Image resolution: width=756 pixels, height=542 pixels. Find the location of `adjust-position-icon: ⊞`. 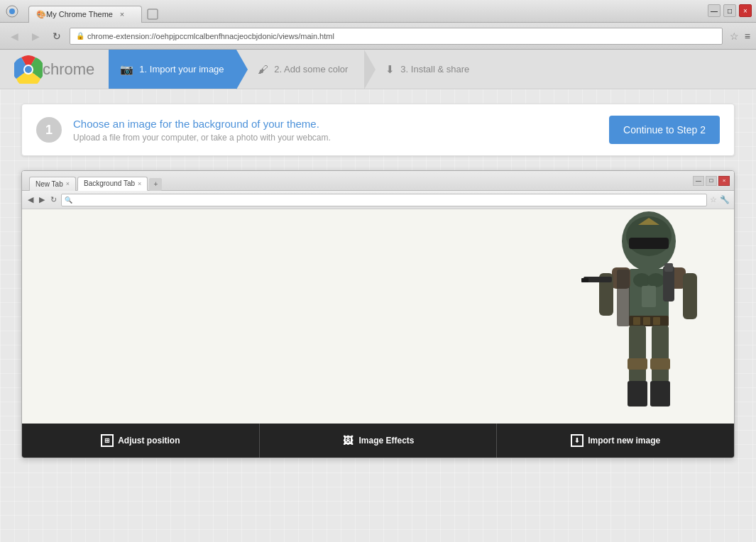

adjust-position-icon: ⊞ is located at coordinates (107, 441).